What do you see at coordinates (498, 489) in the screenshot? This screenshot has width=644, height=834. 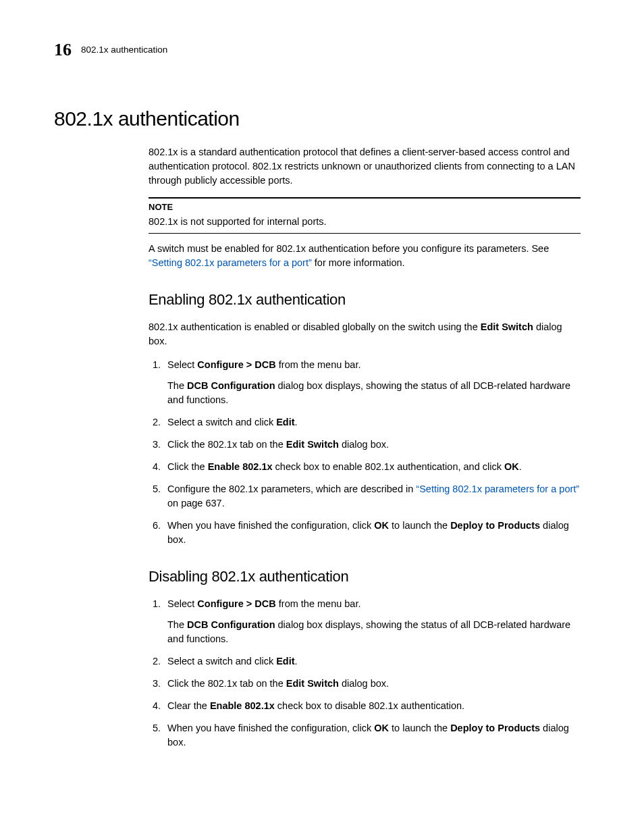 I see `setting-params-link-2: “Setting 802.1x parameters for a port”` at bounding box center [498, 489].